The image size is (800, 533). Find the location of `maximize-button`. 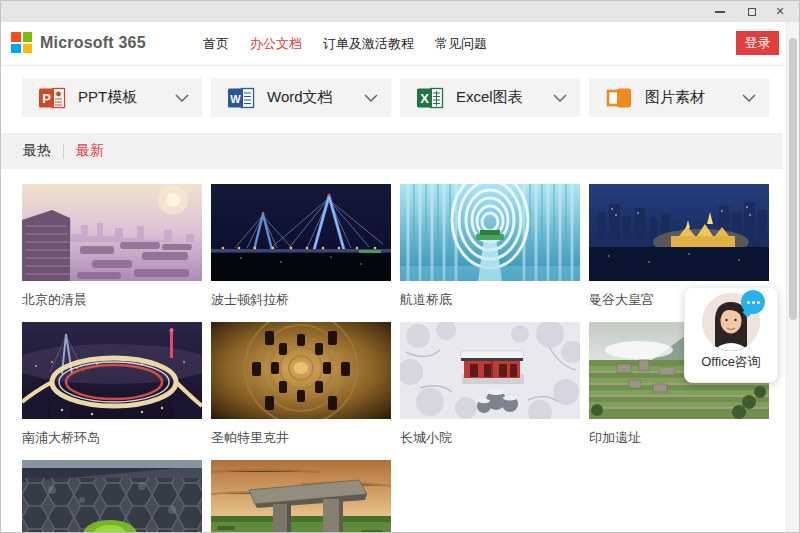

maximize-button is located at coordinates (752, 12).